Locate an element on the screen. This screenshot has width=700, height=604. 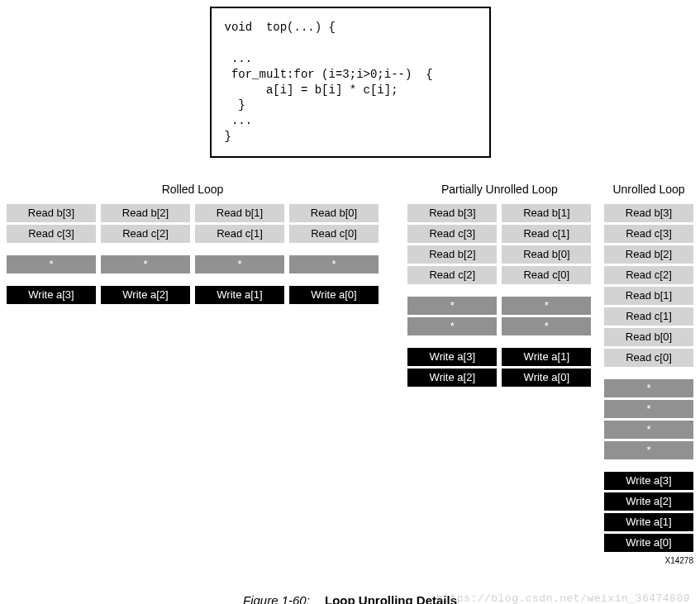
diagram-column: Read b[0]Read c[0]*Write a[0] is located at coordinates (334, 255).